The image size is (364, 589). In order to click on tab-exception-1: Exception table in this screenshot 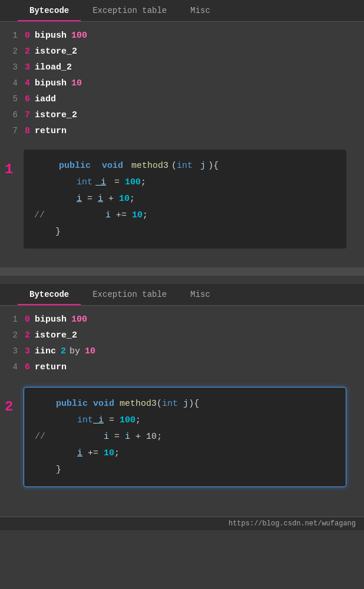, I will do `click(130, 11)`.